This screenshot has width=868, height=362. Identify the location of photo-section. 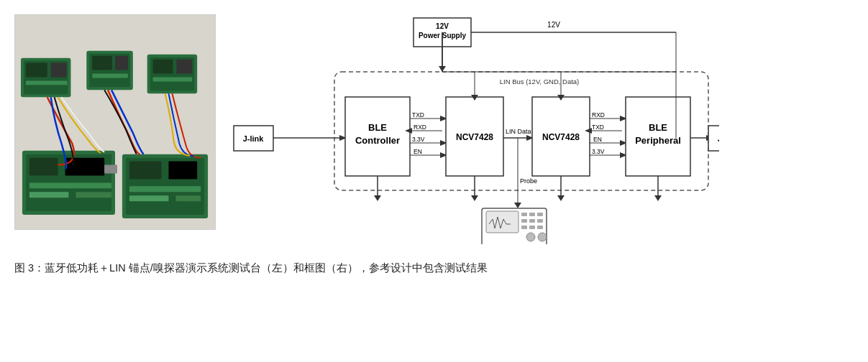
(115, 122).